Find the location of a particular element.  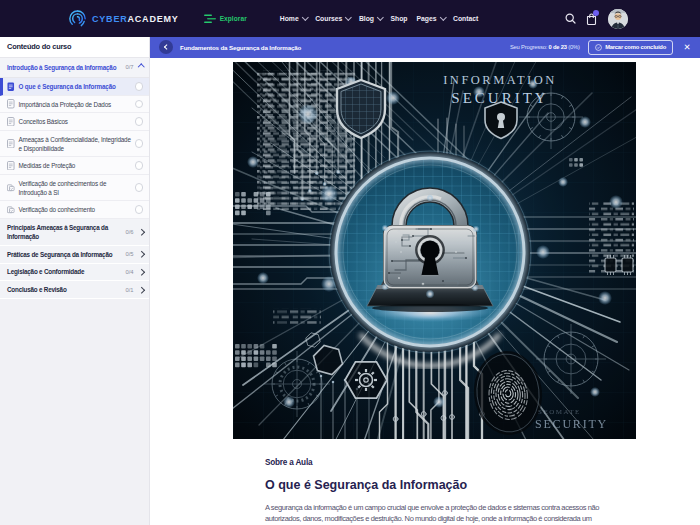

section-progress: 0/6 is located at coordinates (129, 232).